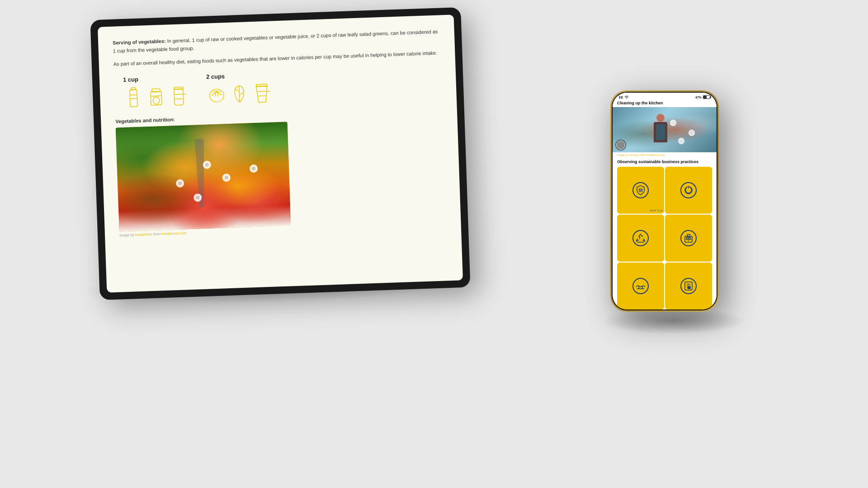 The height and width of the screenshot is (488, 868). Describe the element at coordinates (665, 103) in the screenshot. I see `phone-title-bar: Cleaning up the kitchen` at that location.